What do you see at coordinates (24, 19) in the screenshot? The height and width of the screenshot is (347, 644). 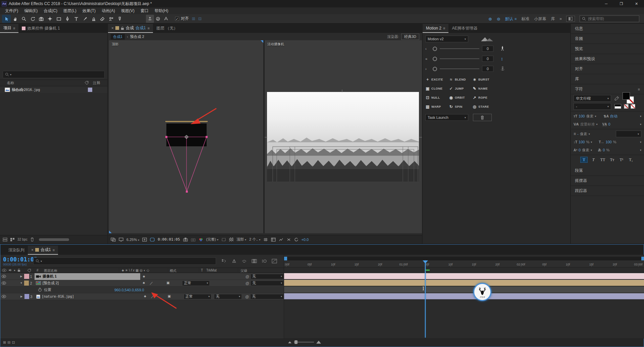 I see `zoom-tool` at bounding box center [24, 19].